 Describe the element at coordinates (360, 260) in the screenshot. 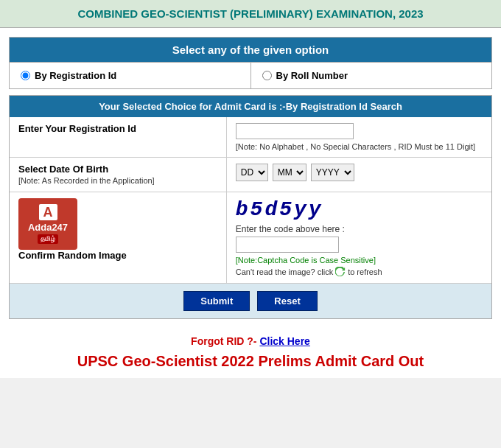

I see `captcha-case-note: [Note:Captcha Code is Case Sensitive]` at that location.